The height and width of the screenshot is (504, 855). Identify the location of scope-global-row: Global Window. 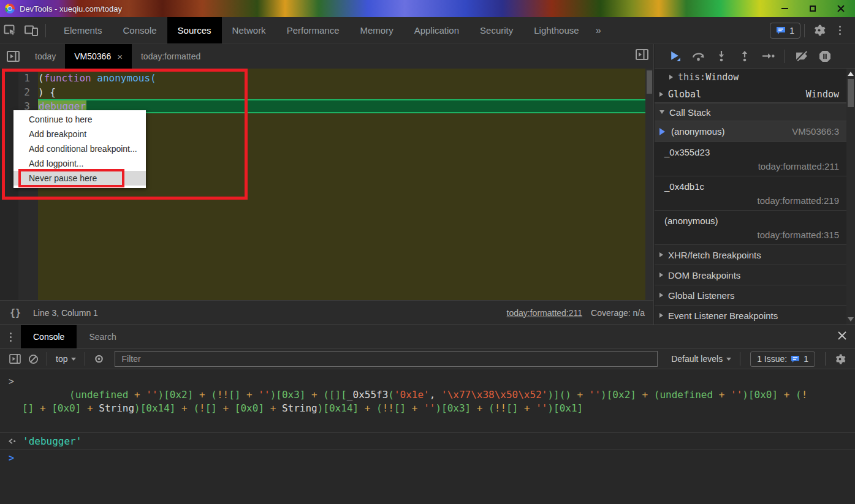
(750, 94).